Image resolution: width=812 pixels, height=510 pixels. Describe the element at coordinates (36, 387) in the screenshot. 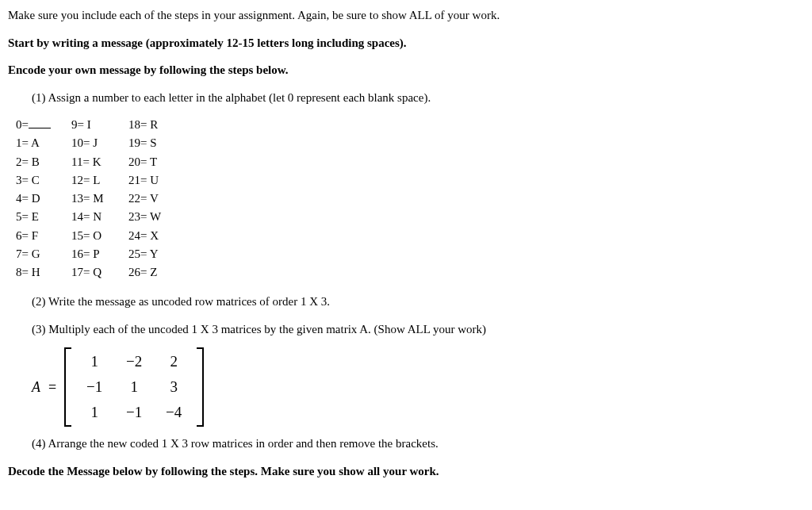

I see `matrix-label: A` at that location.